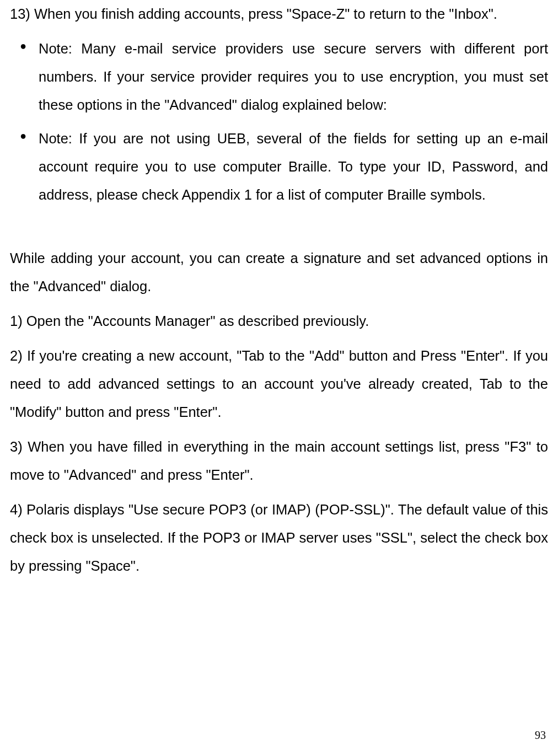 Image resolution: width=558 pixels, height=756 pixels. I want to click on paragraph-step-13: 13) When you finish adding accounts, pre…, so click(279, 14).